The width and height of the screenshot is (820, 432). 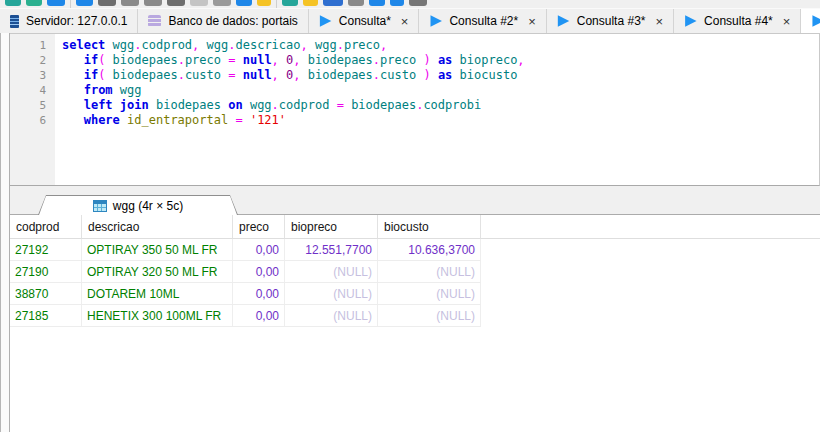 I want to click on column-header-preco: preco, so click(x=259, y=227).